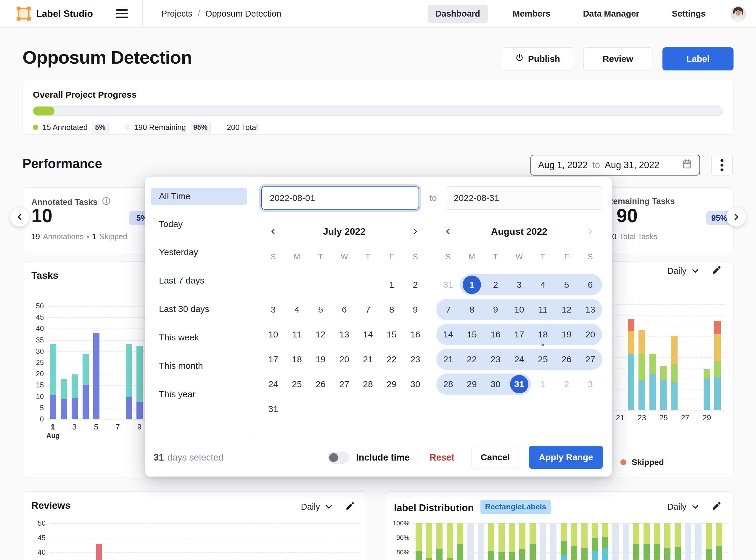 This screenshot has height=560, width=756. Describe the element at coordinates (20, 217) in the screenshot. I see `carousel-prev-button` at that location.